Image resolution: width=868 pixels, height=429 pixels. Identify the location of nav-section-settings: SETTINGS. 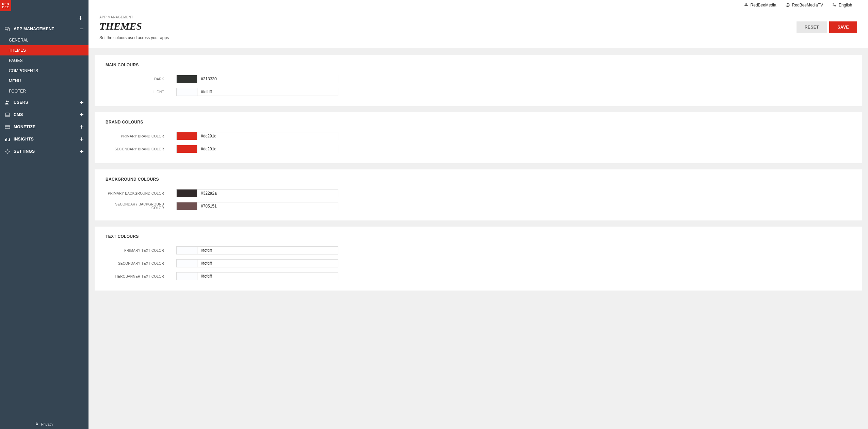
(44, 151).